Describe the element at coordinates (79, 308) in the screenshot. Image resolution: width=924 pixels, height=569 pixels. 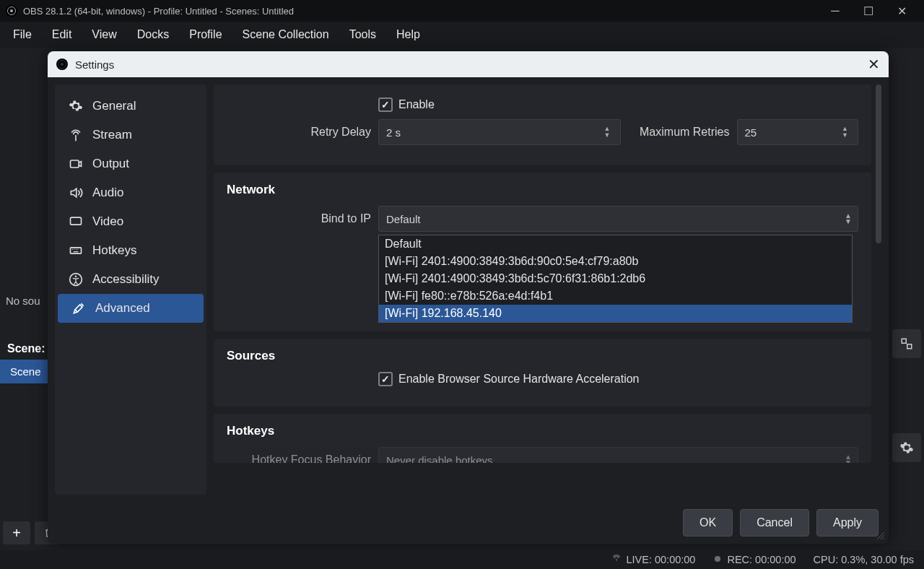
I see `tools-icon` at that location.